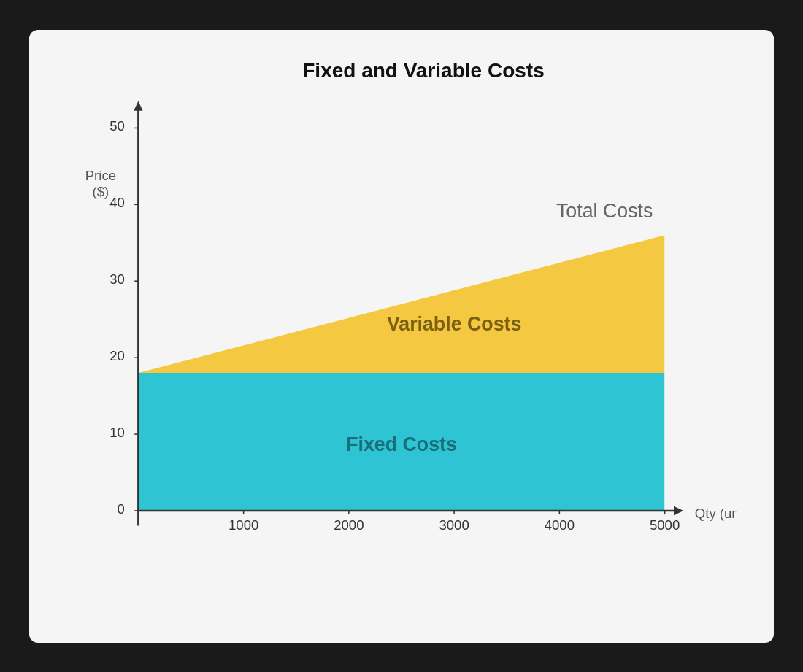 The height and width of the screenshot is (672, 803). Describe the element at coordinates (716, 514) in the screenshot. I see `x-axis-label: Qty (units)` at that location.